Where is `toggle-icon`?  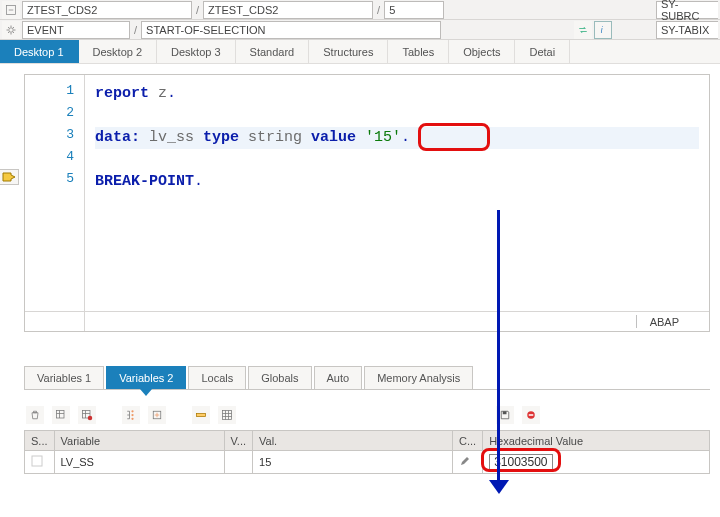
toggle-icon is located at coordinates (11, 10).